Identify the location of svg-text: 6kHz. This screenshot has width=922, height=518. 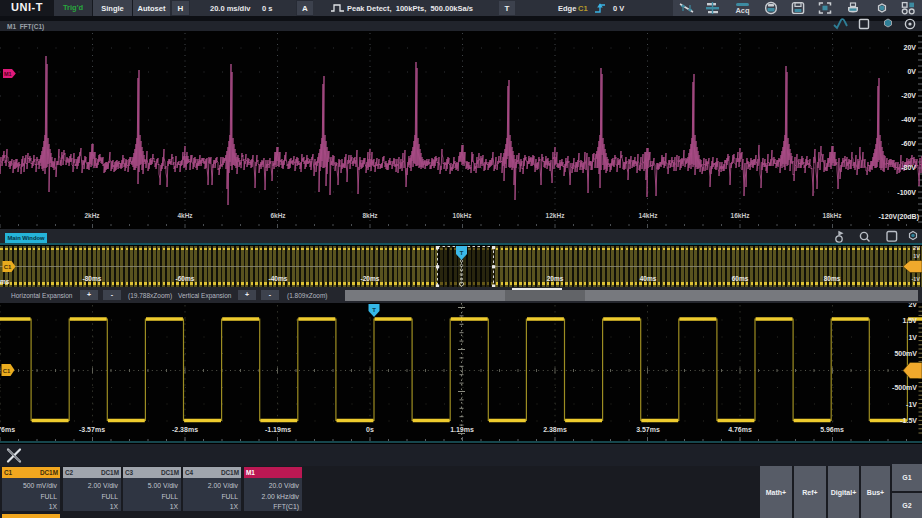
(278, 216).